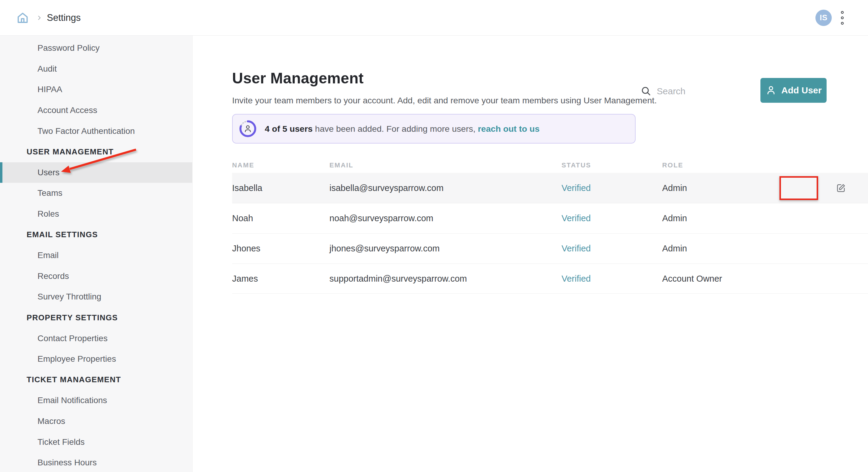  Describe the element at coordinates (96, 111) in the screenshot. I see `sidebar-item-account-access: Account Access` at that location.